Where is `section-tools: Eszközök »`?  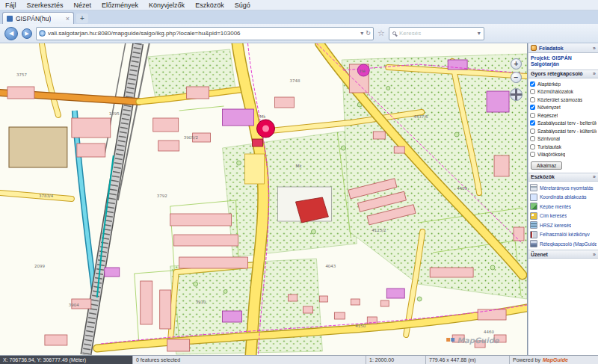
section-tools: Eszközök » is located at coordinates (564, 177).